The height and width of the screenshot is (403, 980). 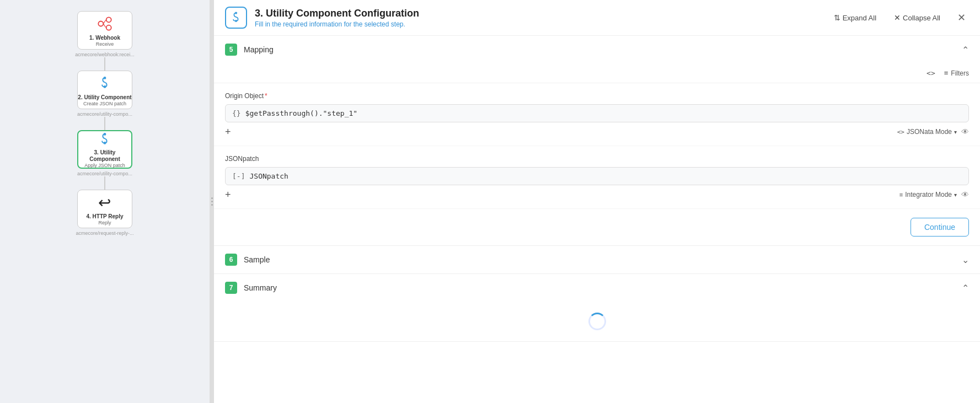 What do you see at coordinates (259, 50) in the screenshot?
I see `section-mapping-title: Mapping` at bounding box center [259, 50].